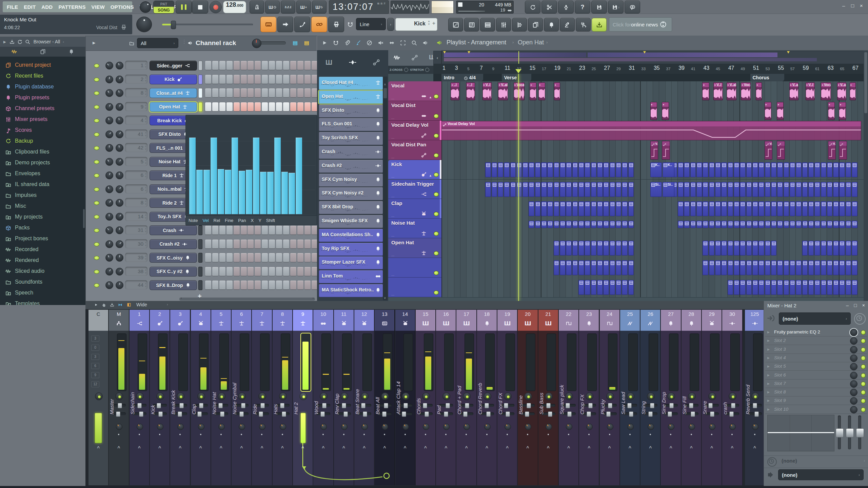 This screenshot has height=488, width=868. I want to click on channel-select-indicator, so click(200, 107).